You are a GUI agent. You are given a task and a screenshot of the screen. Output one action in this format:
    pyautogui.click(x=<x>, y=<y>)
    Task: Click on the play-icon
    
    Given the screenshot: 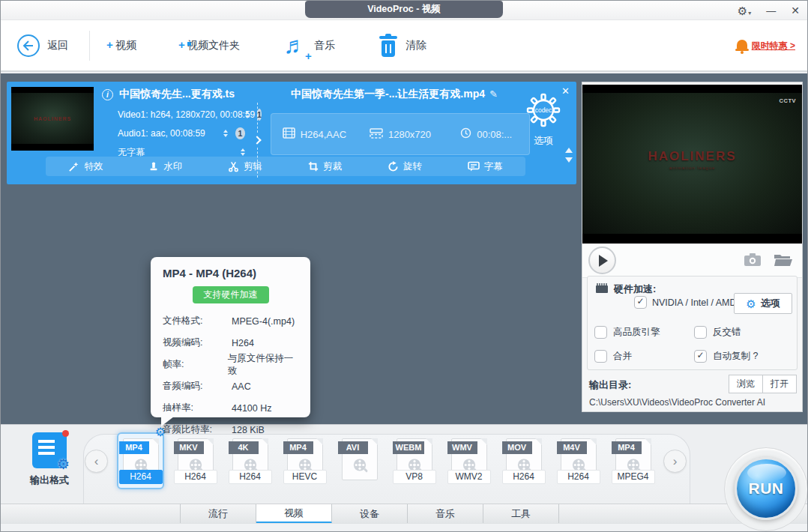 What is the action you would take?
    pyautogui.click(x=603, y=261)
    